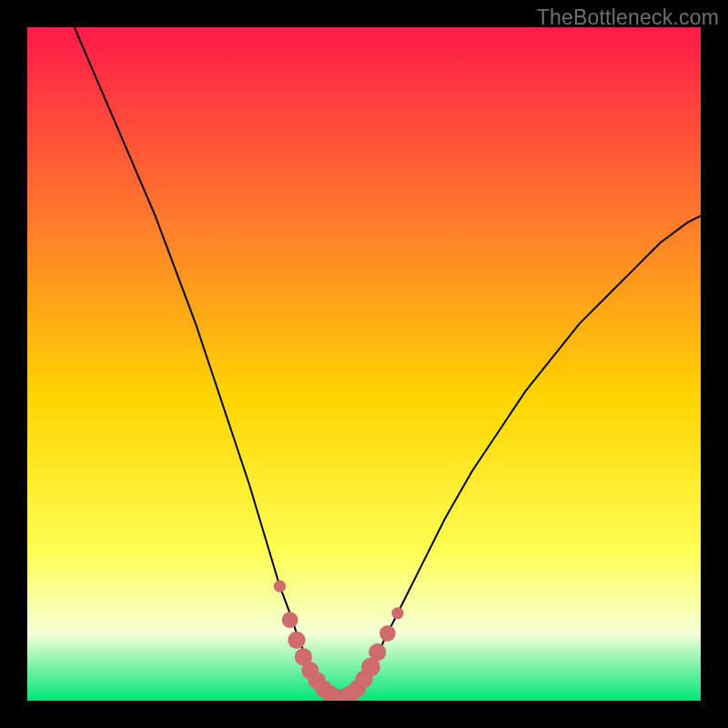 The height and width of the screenshot is (728, 728). Describe the element at coordinates (628, 18) in the screenshot. I see `watermark-text: TheBottleneck.com` at that location.